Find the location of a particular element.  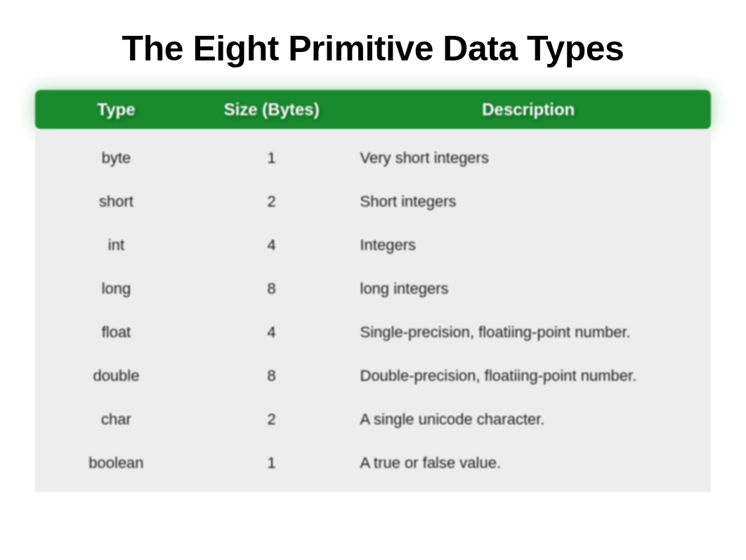

cell-description: Double-precision, floatiing-point number… is located at coordinates (528, 376).